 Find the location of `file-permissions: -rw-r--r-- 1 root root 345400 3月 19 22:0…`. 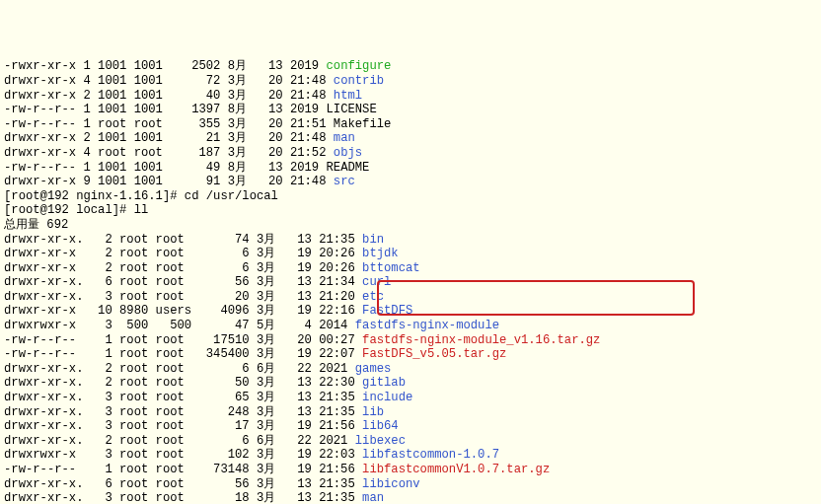

file-permissions: -rw-r--r-- 1 root root 345400 3月 19 22:0… is located at coordinates (184, 354).